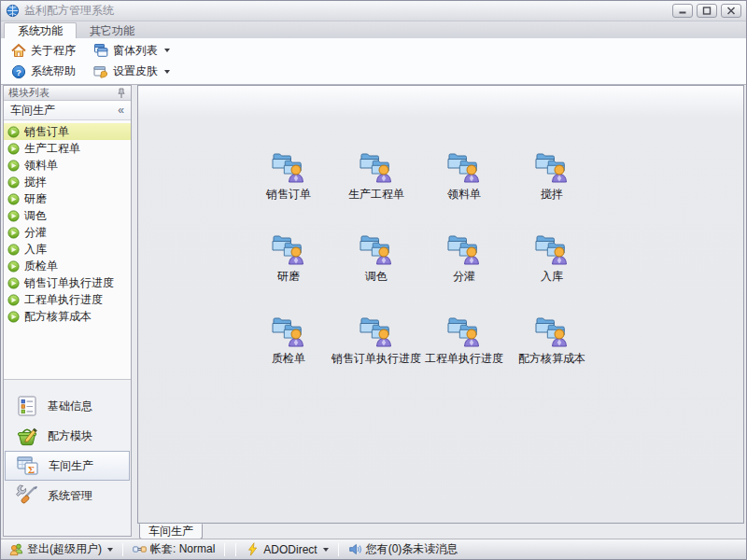 The width and height of the screenshot is (747, 560). Describe the element at coordinates (731, 11) in the screenshot. I see `close-icon` at that location.